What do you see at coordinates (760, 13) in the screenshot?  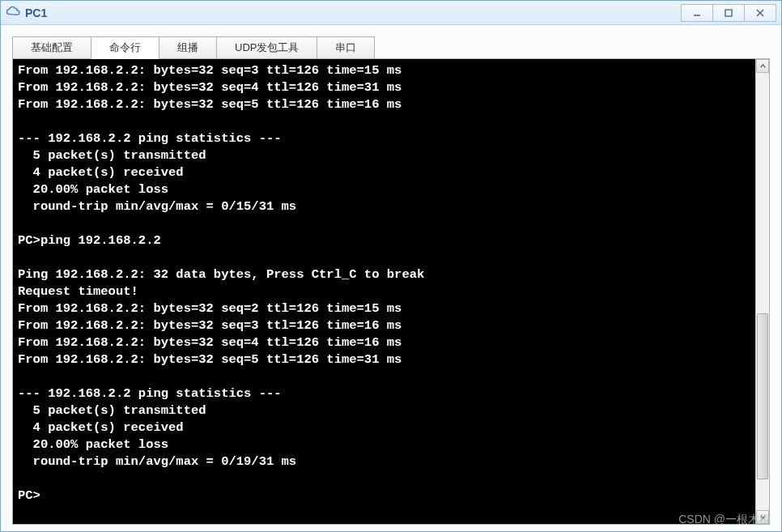 I see `close-icon` at bounding box center [760, 13].